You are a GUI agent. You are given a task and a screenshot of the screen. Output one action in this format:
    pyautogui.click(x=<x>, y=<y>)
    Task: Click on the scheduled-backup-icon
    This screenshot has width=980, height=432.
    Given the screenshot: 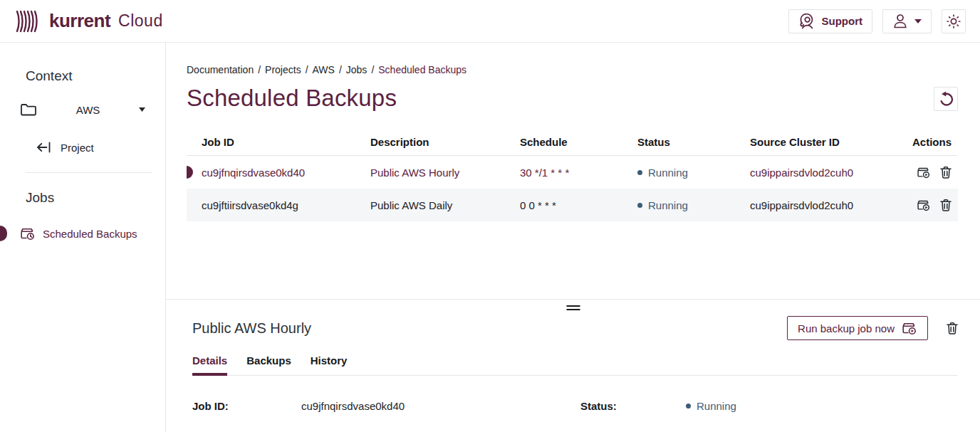 What is the action you would take?
    pyautogui.click(x=28, y=233)
    